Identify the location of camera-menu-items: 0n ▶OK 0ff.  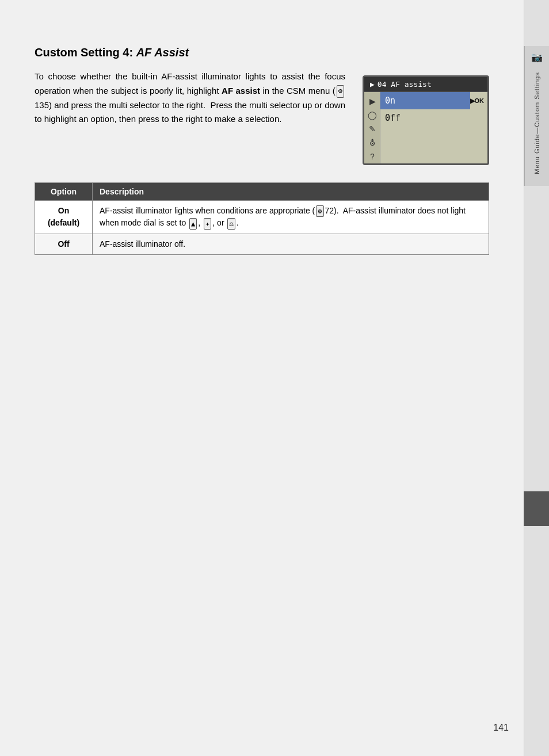
(434, 128).